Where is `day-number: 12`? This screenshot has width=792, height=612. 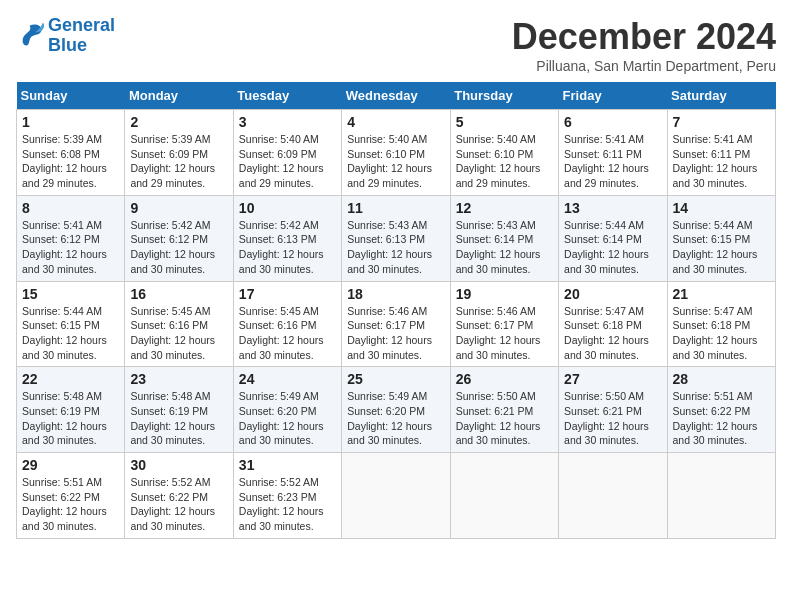 day-number: 12 is located at coordinates (504, 208).